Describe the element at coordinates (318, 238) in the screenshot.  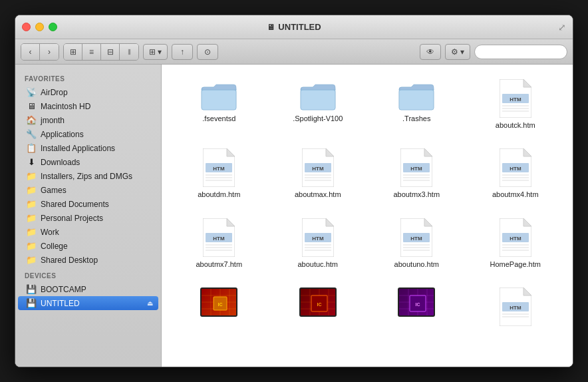
I see `htm-icon-aboutuc: HTM` at that location.